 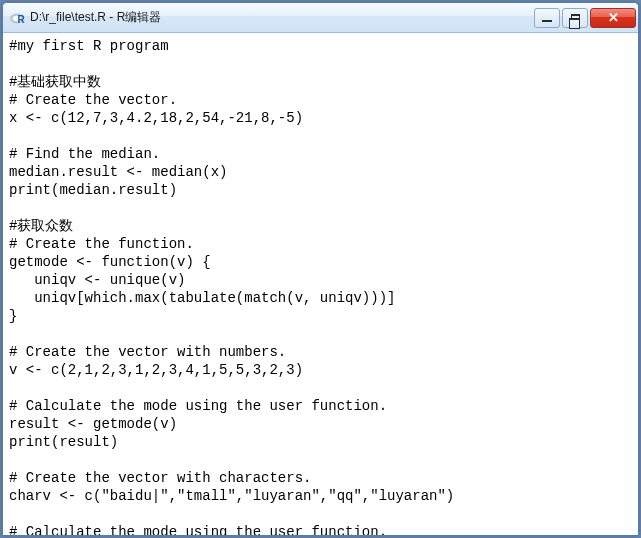 What do you see at coordinates (576, 18) in the screenshot?
I see `restore-icon` at bounding box center [576, 18].